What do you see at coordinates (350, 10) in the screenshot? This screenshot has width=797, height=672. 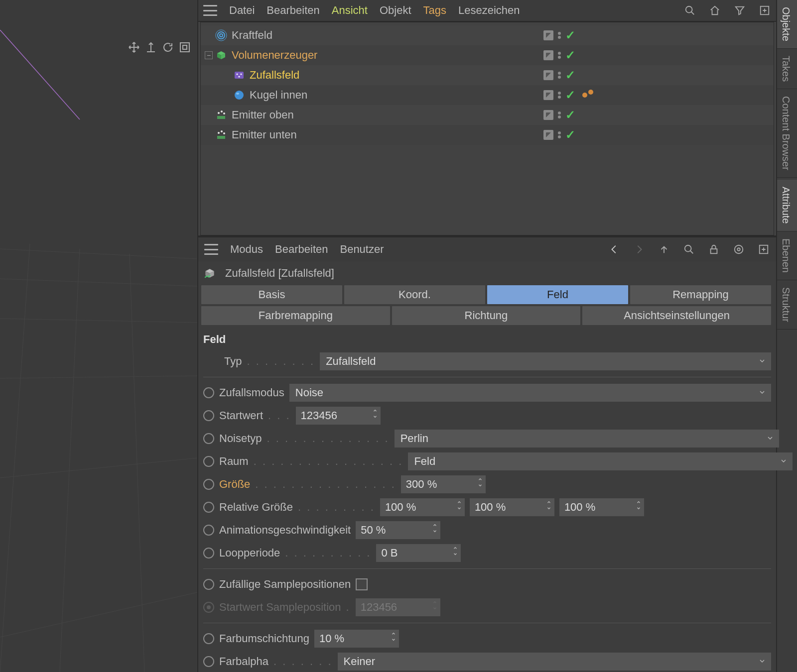 I see `menu-ansicht: Ansicht` at bounding box center [350, 10].